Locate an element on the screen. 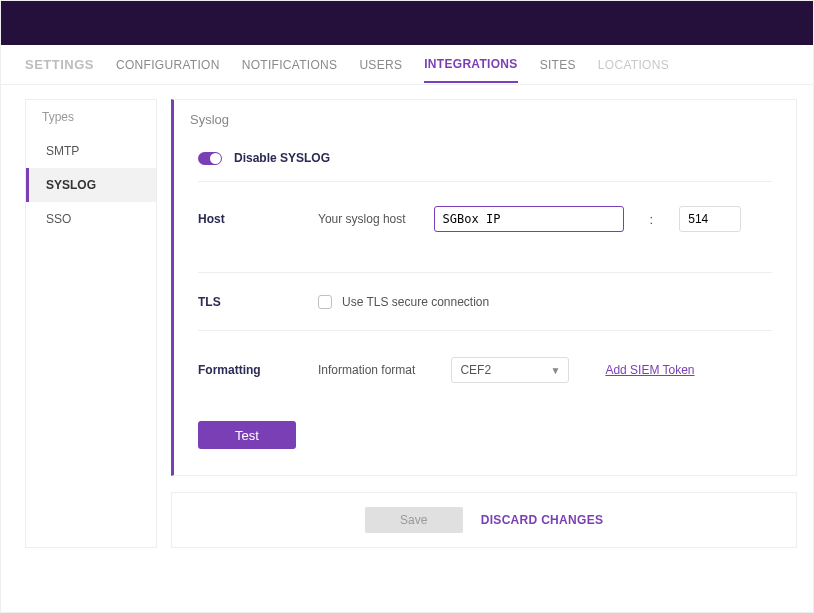  tab-users: USERS is located at coordinates (380, 65).